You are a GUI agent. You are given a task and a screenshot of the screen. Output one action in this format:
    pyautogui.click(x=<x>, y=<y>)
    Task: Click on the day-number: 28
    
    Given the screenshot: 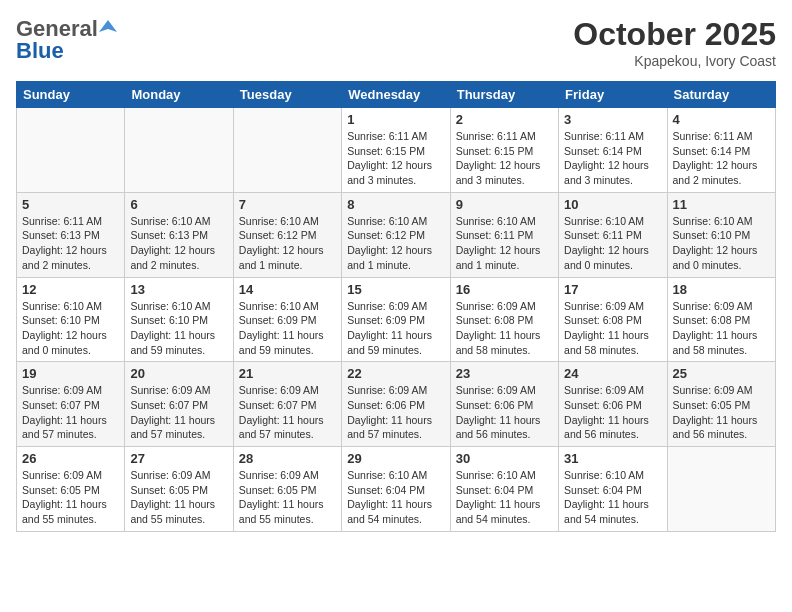 What is the action you would take?
    pyautogui.click(x=288, y=458)
    